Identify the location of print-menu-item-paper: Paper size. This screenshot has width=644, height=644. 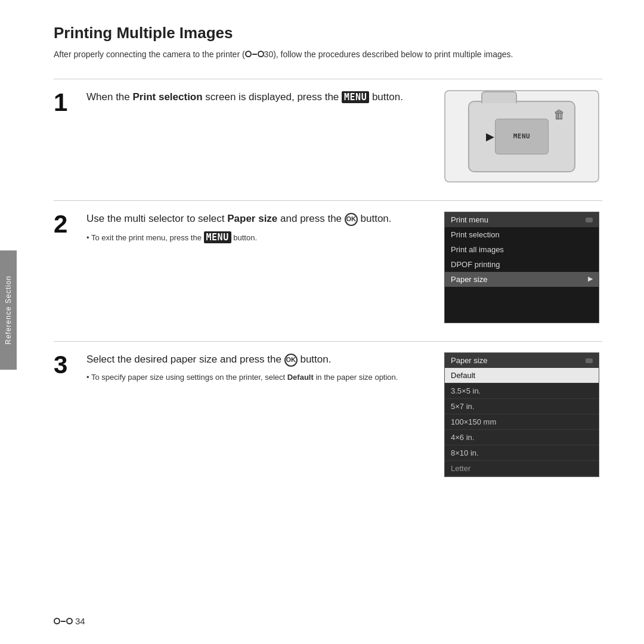
(522, 279).